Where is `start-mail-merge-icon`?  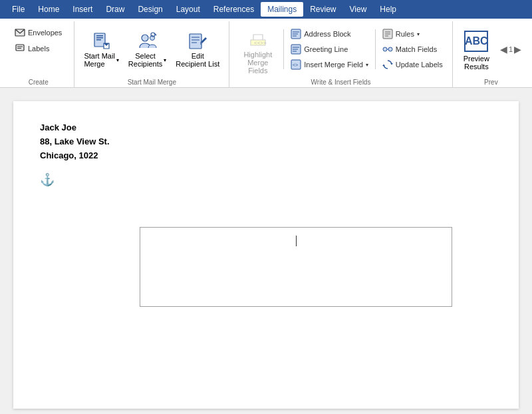
start-mail-merge-icon is located at coordinates (102, 41).